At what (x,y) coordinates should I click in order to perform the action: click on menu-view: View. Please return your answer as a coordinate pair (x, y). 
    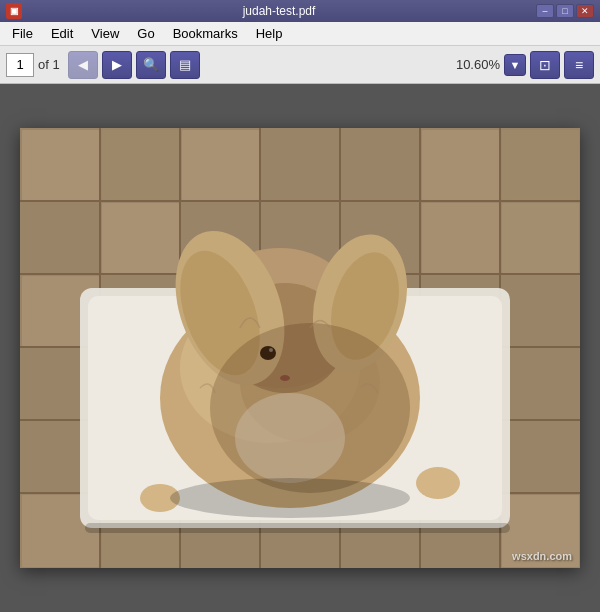
    Looking at the image, I should click on (105, 34).